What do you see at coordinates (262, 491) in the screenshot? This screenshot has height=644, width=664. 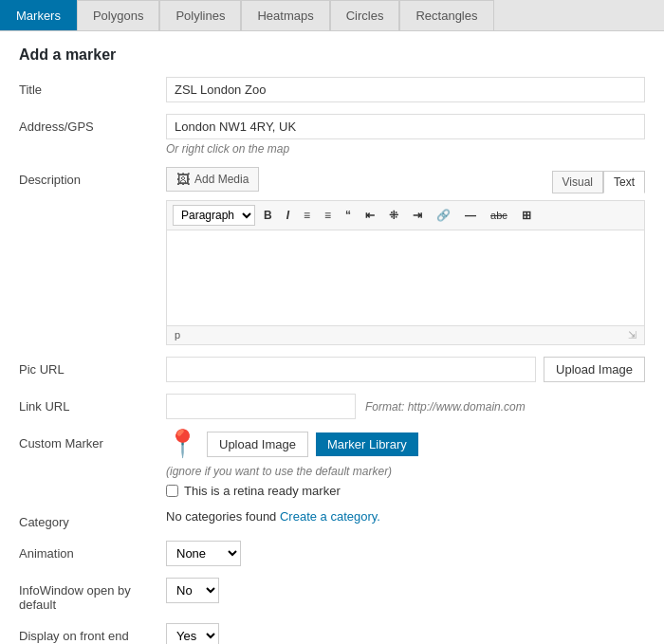 I see `retina-label: This is a retina ready marker` at bounding box center [262, 491].